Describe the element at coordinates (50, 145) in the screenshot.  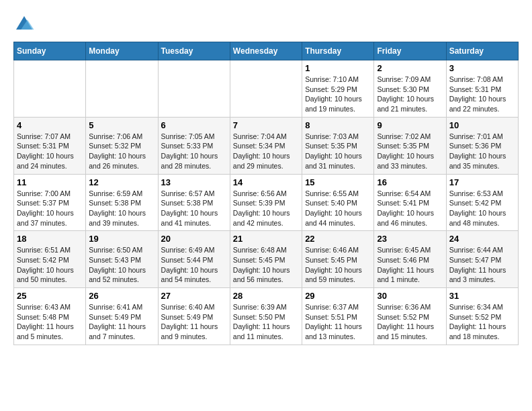
I see `calendar-cell: 4Sunrise: 7:07 AM Sunset: 5:31 PM Daylig…` at that location.